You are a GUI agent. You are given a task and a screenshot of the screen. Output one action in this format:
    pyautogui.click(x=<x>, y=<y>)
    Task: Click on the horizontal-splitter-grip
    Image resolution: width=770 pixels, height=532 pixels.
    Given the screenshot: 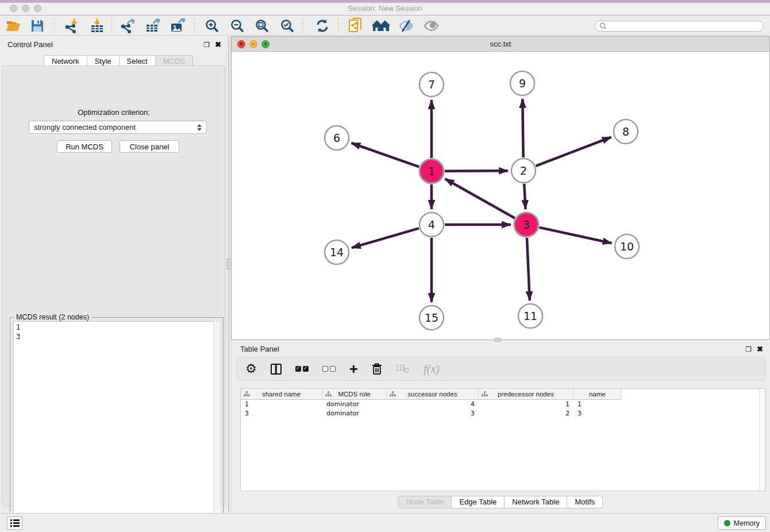 What is the action you would take?
    pyautogui.click(x=498, y=340)
    